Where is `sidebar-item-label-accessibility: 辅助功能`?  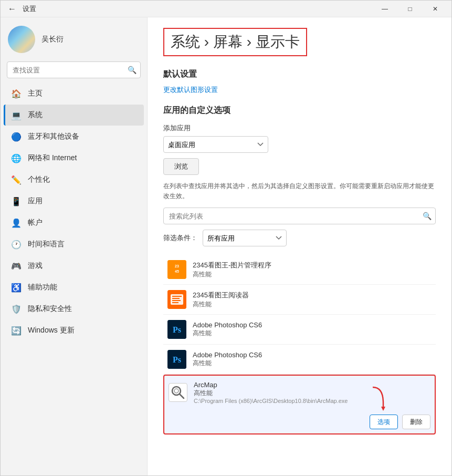
sidebar-item-label-accessibility: 辅助功能 is located at coordinates (43, 287).